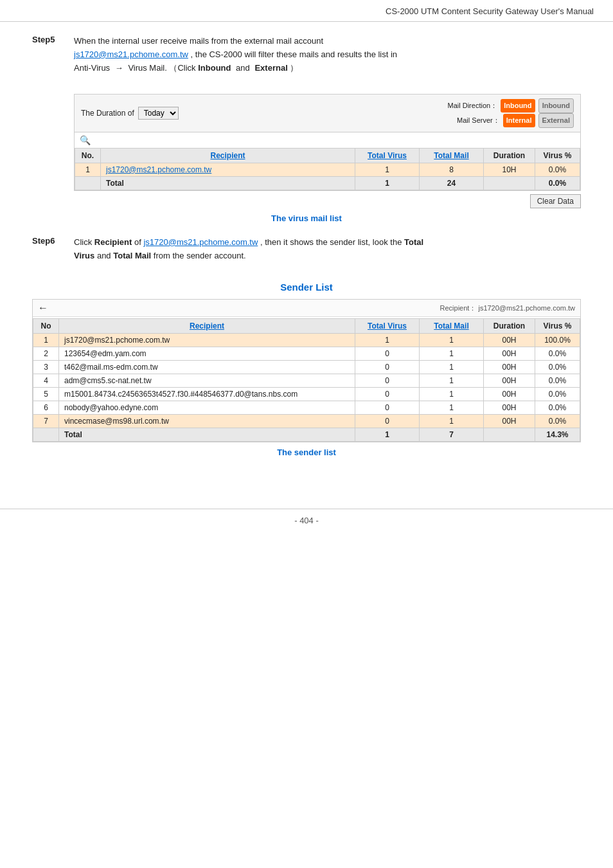 The image size is (613, 868). I want to click on col-no: No., so click(88, 156).